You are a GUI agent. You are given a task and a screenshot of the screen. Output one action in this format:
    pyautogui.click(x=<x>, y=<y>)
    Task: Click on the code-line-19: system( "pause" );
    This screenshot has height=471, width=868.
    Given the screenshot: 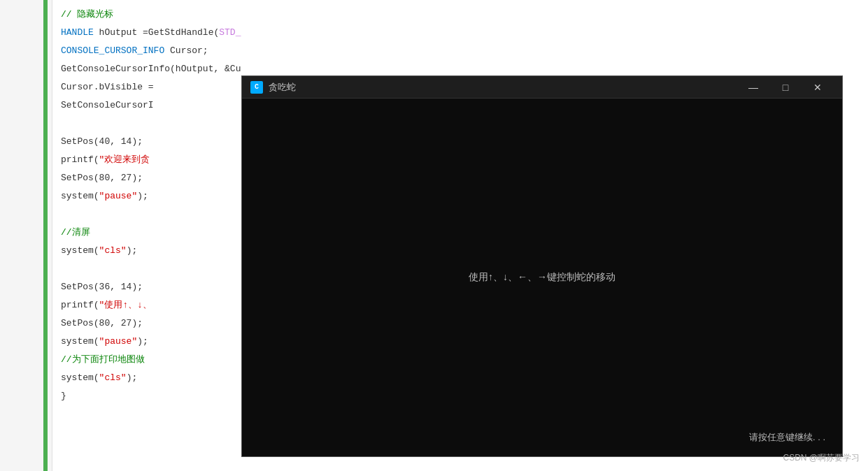 What is the action you would take?
    pyautogui.click(x=147, y=342)
    